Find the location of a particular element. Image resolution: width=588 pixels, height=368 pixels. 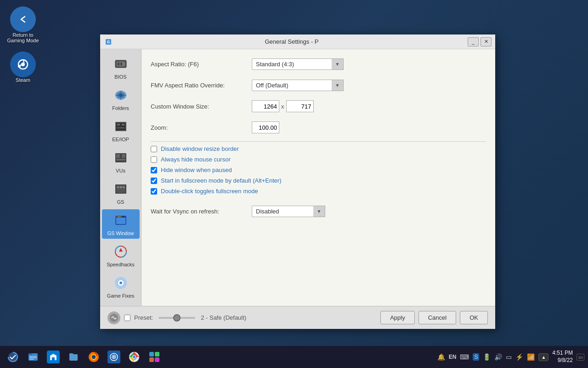

sidebar-item-game-fixes: Game Fixes is located at coordinates (121, 287).